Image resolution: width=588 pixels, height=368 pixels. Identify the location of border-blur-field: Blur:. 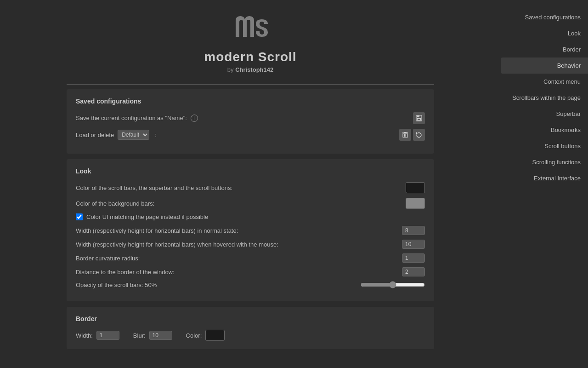
(153, 335).